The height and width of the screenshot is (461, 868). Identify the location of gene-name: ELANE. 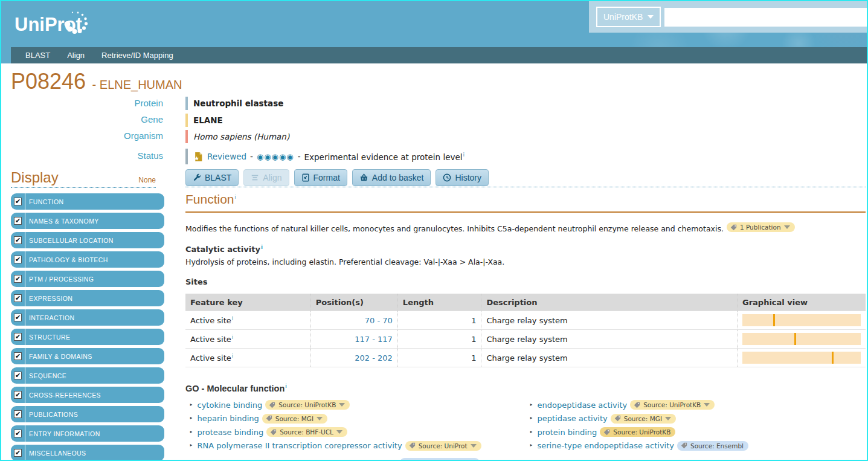
(208, 120).